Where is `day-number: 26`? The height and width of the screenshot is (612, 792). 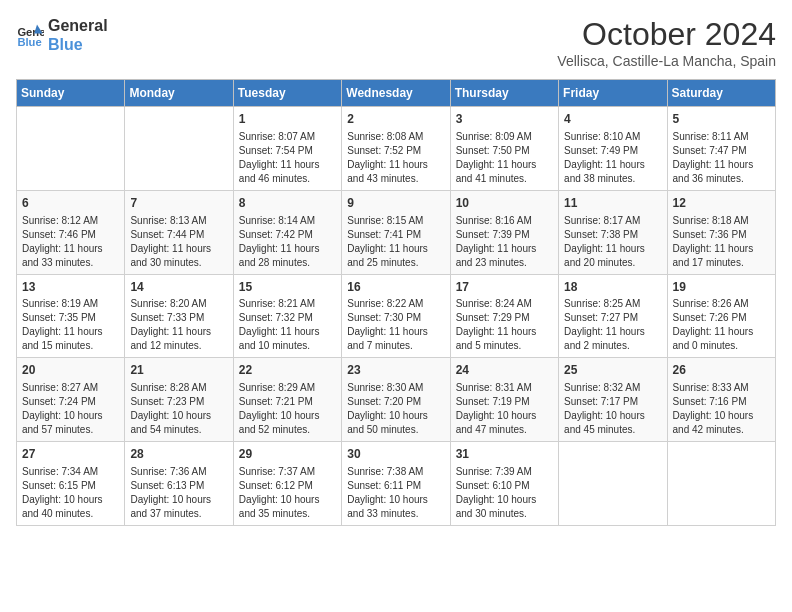
day-number: 26 is located at coordinates (722, 370).